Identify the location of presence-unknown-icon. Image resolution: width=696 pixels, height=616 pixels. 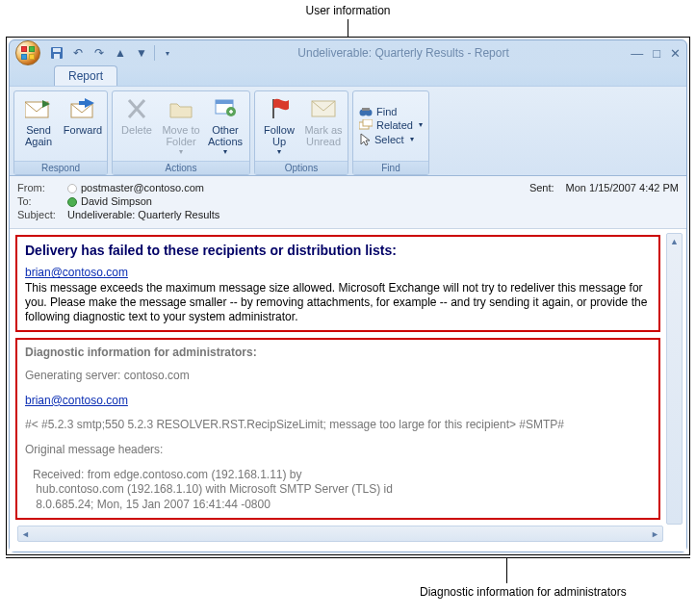
(72, 189).